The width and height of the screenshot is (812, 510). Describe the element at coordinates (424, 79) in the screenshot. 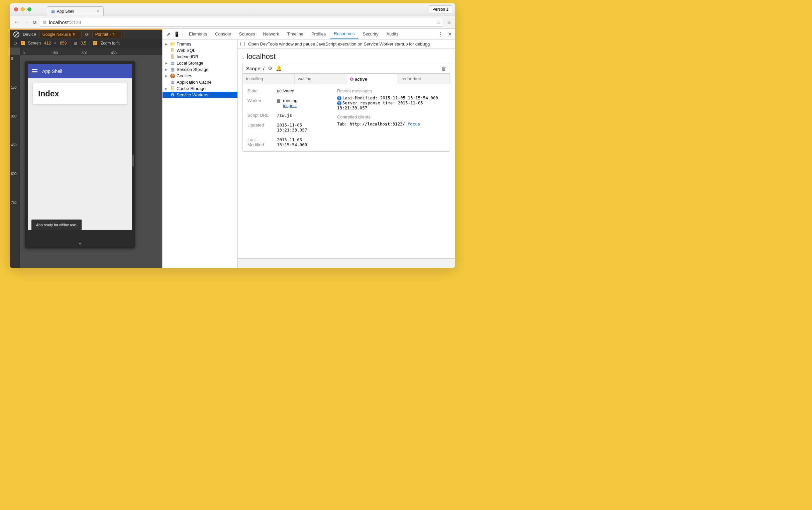

I see `sw-tab-redundant: redundant` at that location.